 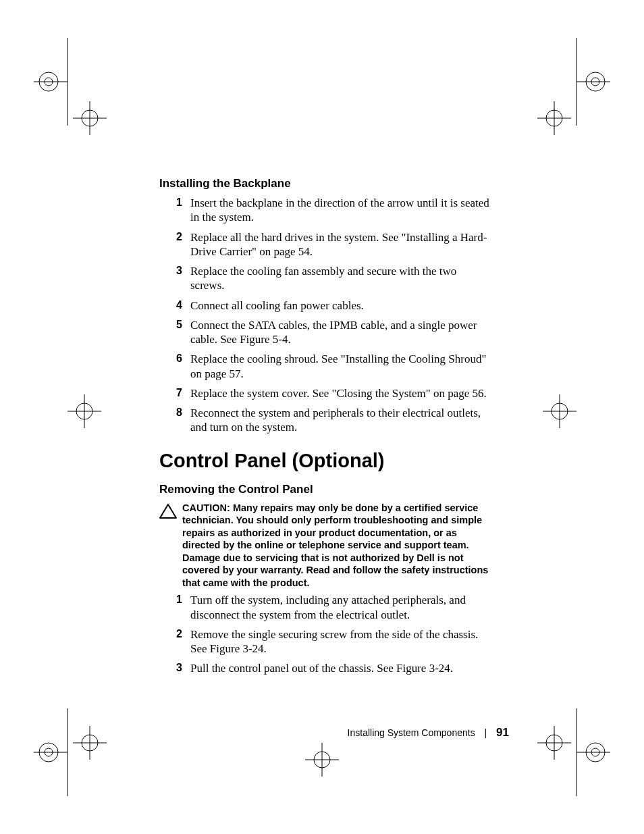 I want to click on list-item: 1 Insert the backplane in the direction …, so click(x=325, y=211).